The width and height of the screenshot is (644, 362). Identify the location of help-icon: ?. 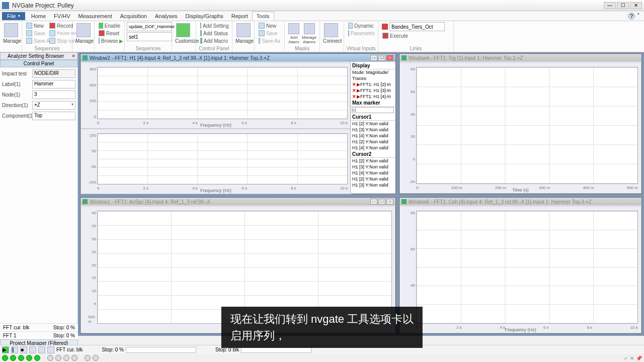
(631, 16).